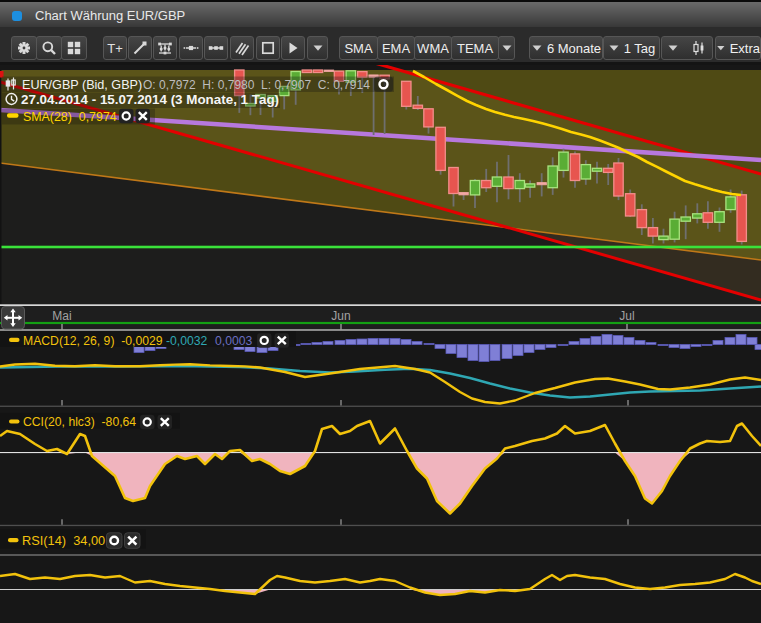 Image resolution: width=761 pixels, height=623 pixels. What do you see at coordinates (70, 117) in the screenshot?
I see `svg-text: SMA(28) 0,7974` at bounding box center [70, 117].